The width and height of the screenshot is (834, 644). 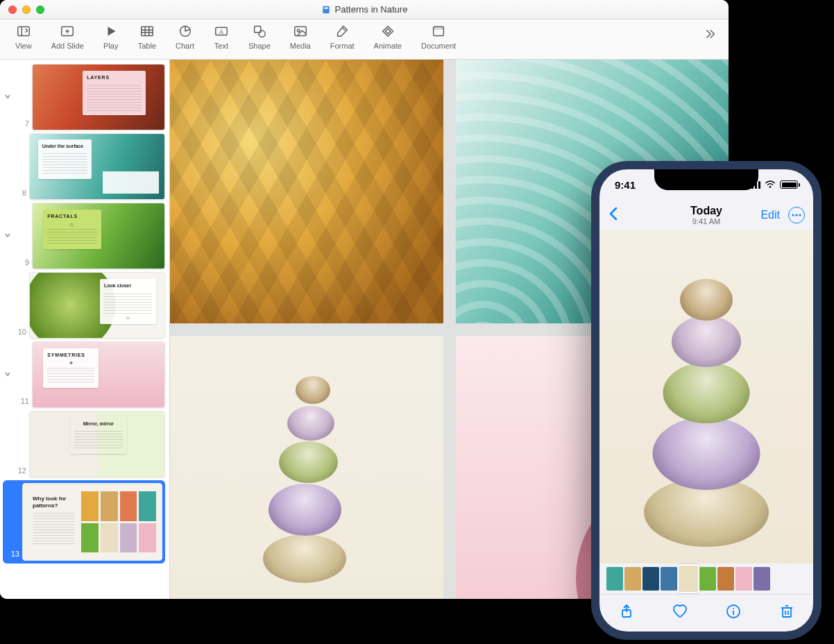 What do you see at coordinates (221, 37) in the screenshot?
I see `tool-text: A Text` at bounding box center [221, 37].